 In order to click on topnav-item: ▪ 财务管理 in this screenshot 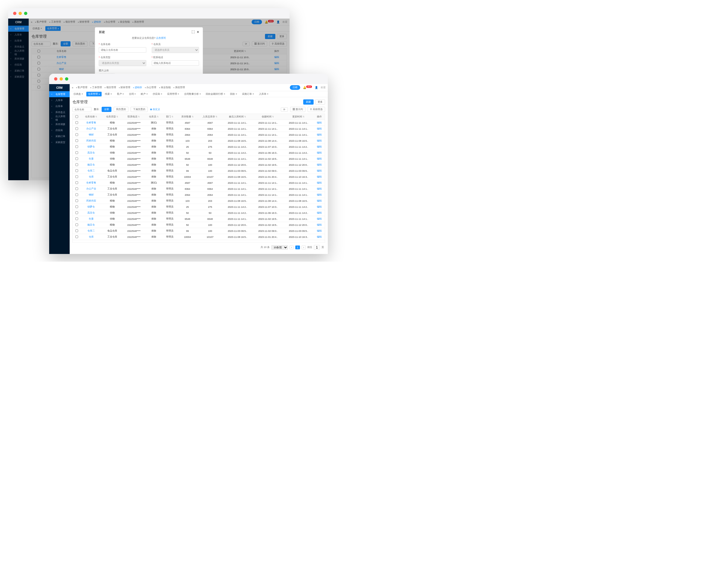, I will do `click(125, 87)`.